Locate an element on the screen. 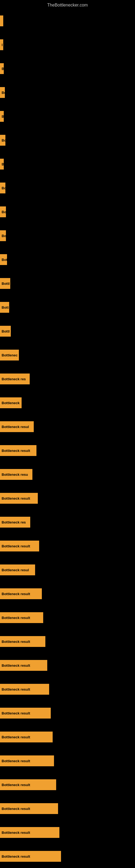  bar-item: Bottleneck resu is located at coordinates (68, 474).